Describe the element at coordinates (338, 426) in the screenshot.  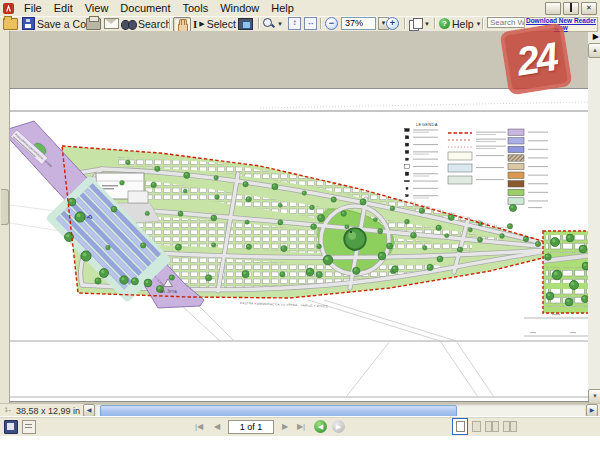
I see `next-view-button: ▶` at that location.